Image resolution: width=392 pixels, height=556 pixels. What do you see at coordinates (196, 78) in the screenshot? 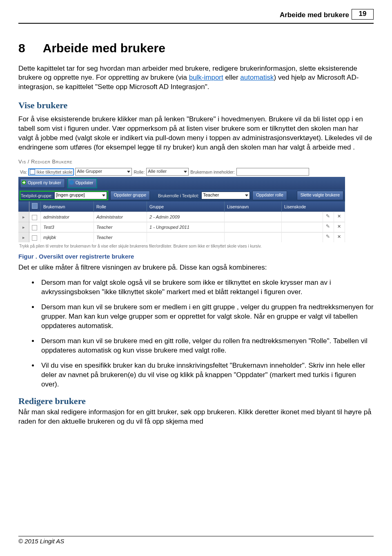
I see `intro-paragraph: Dette kapittelet tar for seg hvordan man…` at bounding box center [196, 78].